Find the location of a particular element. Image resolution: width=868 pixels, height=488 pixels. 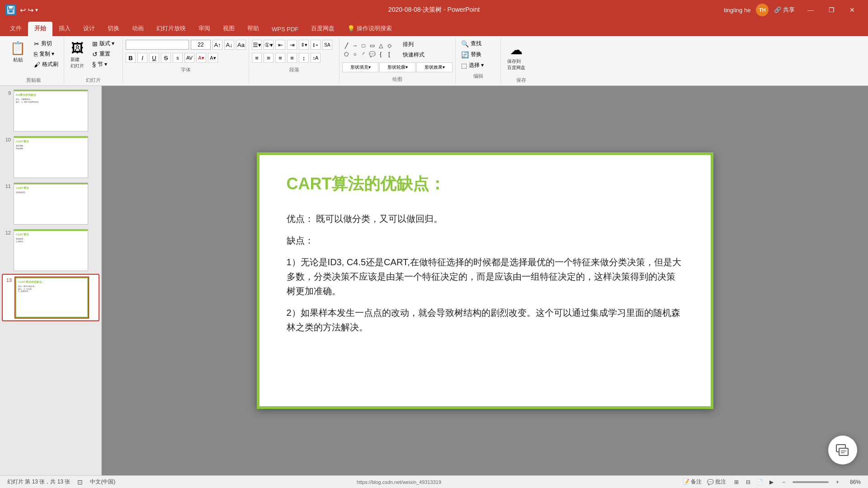

cut-button: ✂剪切 is located at coordinates (46, 43).